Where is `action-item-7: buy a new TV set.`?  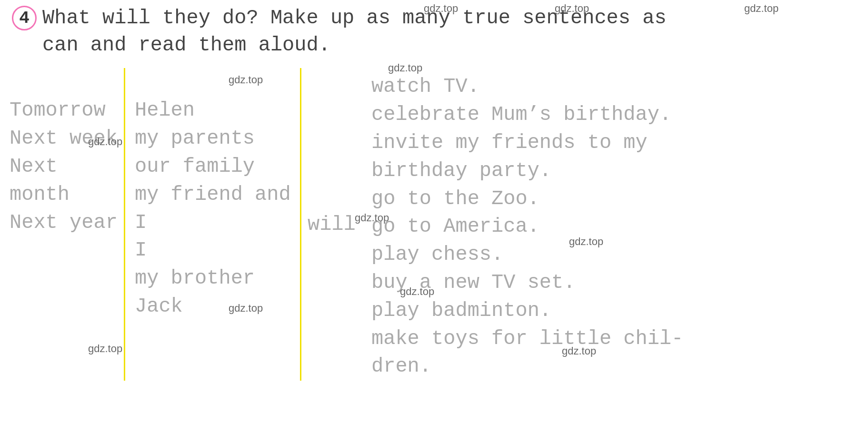 action-item-7: buy a new TV set. is located at coordinates (615, 283).